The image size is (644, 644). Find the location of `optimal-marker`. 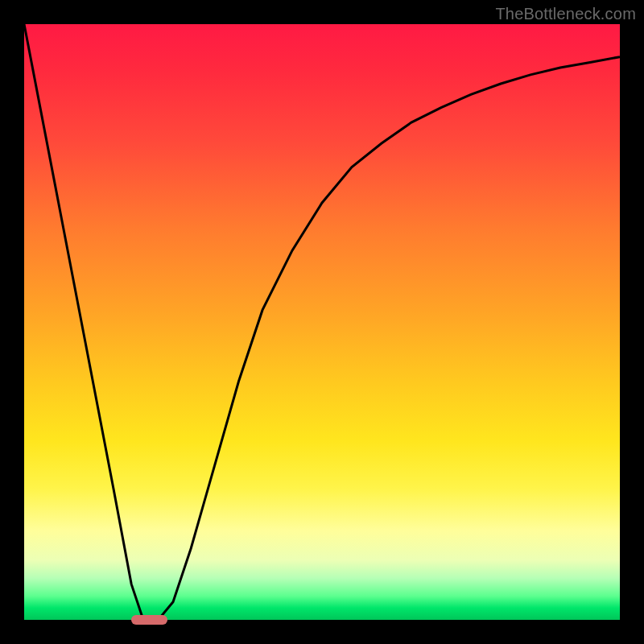

optimal-marker is located at coordinates (149, 620).